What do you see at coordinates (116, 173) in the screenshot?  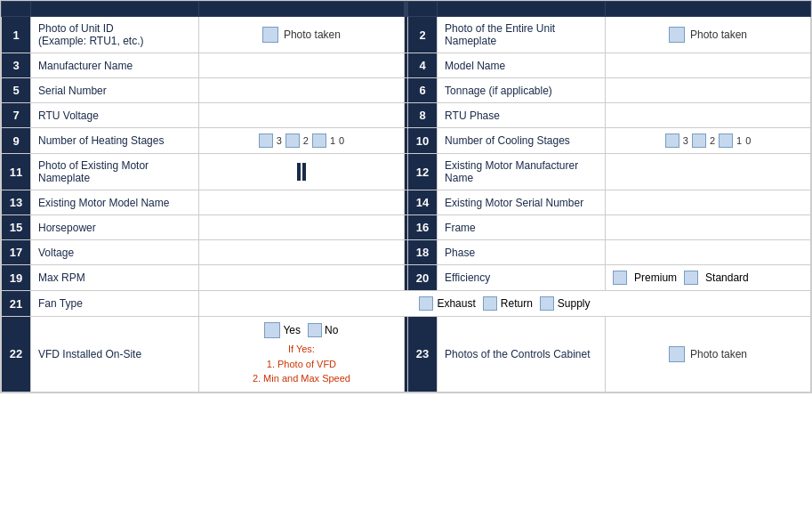 I see `question-11: Photo of Existing Motor Nameplate` at bounding box center [116, 173].